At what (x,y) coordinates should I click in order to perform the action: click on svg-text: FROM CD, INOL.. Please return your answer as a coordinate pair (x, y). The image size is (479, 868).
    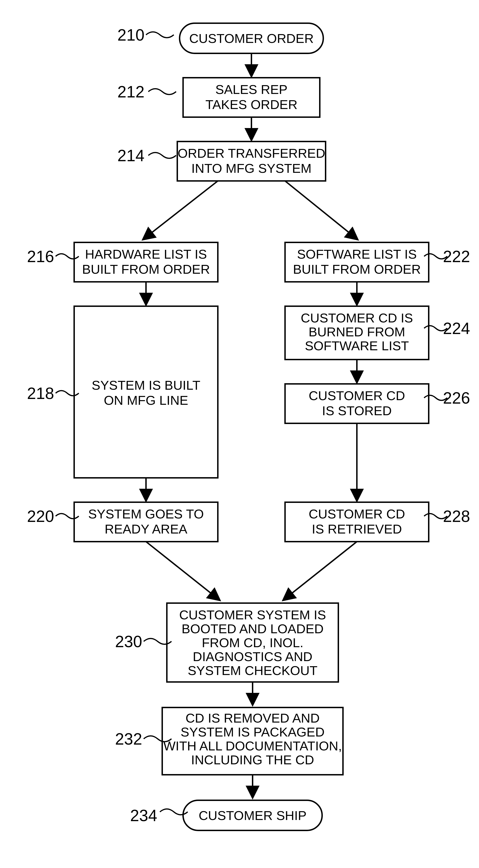
    Looking at the image, I should click on (253, 643).